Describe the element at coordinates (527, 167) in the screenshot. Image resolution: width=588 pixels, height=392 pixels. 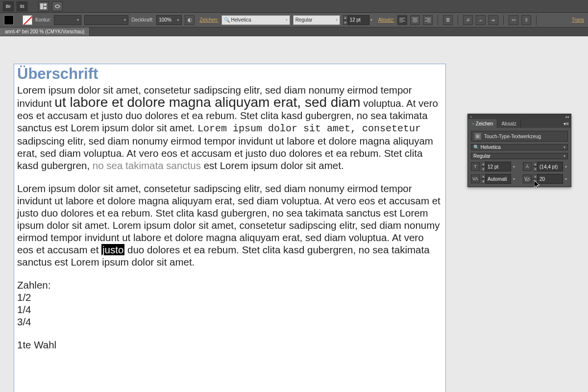
I see `leading-icon: Ā` at that location.